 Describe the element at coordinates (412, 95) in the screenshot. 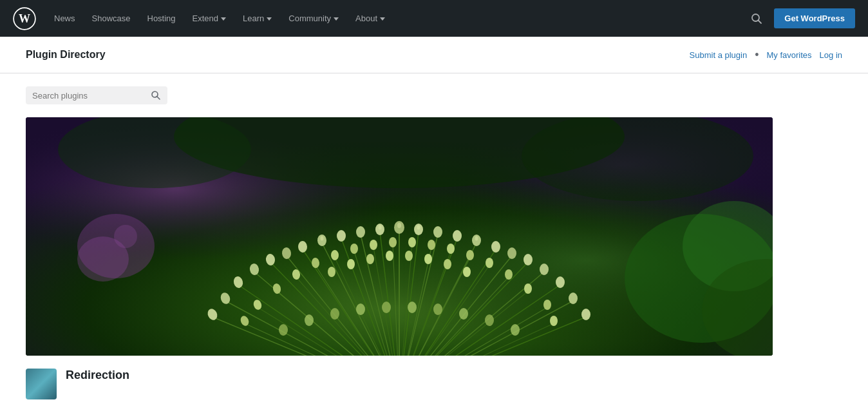

I see `search-bar-container` at that location.